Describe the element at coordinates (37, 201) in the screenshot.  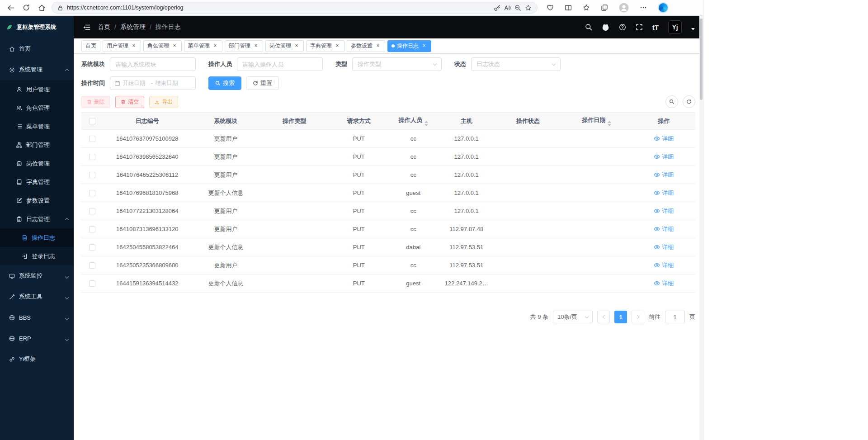
I see `sidebar-item-param-settings: 参数设置` at that location.